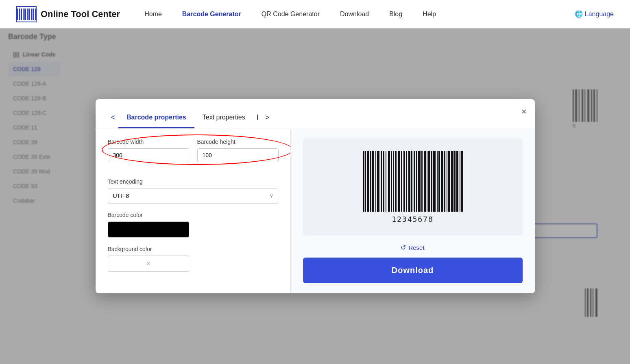 This screenshot has height=364, width=630. What do you see at coordinates (148, 142) in the screenshot?
I see `barcode-width-label: Barcode width` at bounding box center [148, 142].